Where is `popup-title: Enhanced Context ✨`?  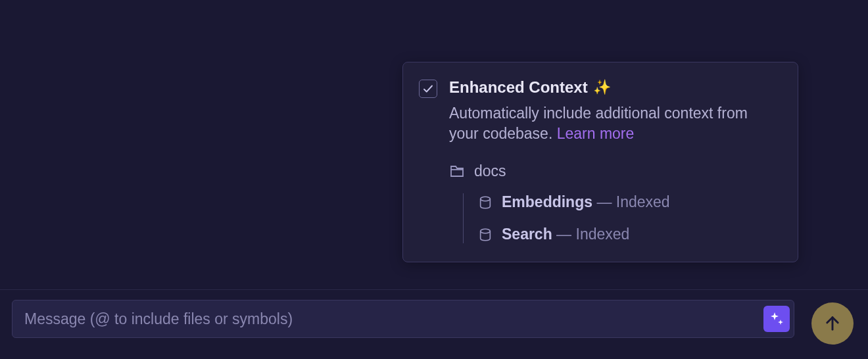
popup-title: Enhanced Context ✨ is located at coordinates (614, 87).